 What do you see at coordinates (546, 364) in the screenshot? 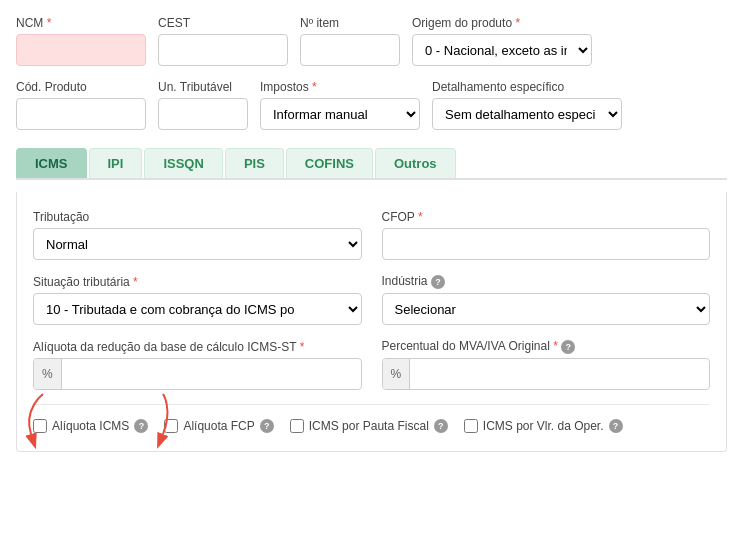
I see `percentual-mva-field-group: Percentual do MVA/IVA Original * ? % 0,0…` at bounding box center [546, 364].